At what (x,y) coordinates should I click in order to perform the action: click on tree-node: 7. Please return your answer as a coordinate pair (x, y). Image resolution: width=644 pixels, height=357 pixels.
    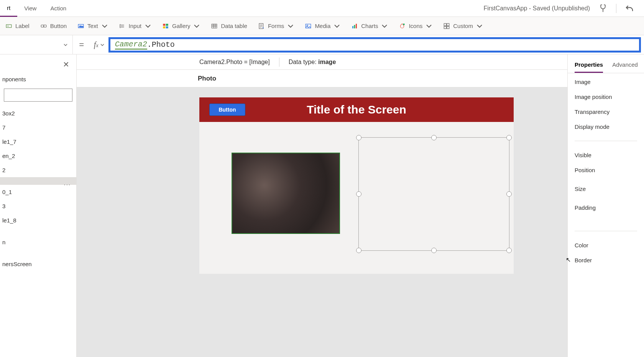
    Looking at the image, I should click on (38, 127).